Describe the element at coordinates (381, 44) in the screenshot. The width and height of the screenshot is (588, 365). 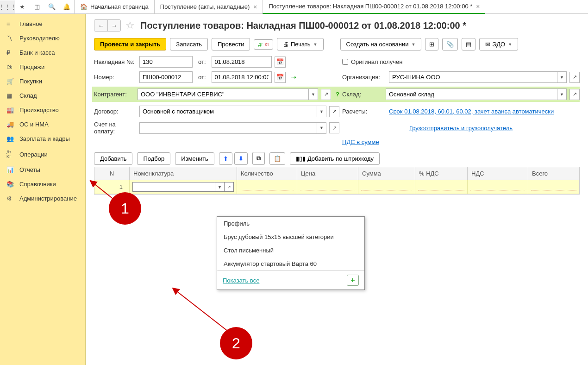
I see `create-based-button: Создать на основании▼` at that location.